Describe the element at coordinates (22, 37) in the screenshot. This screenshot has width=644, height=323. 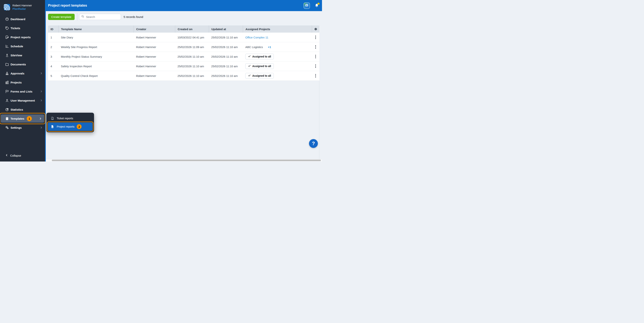
I see `sidebar-item-project-reports: Project reports` at that location.